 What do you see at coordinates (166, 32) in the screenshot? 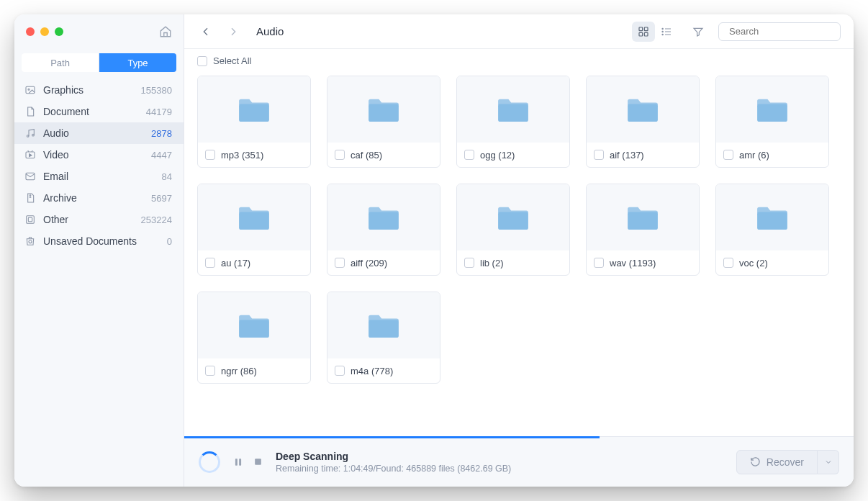
I see `home-icon` at bounding box center [166, 32].